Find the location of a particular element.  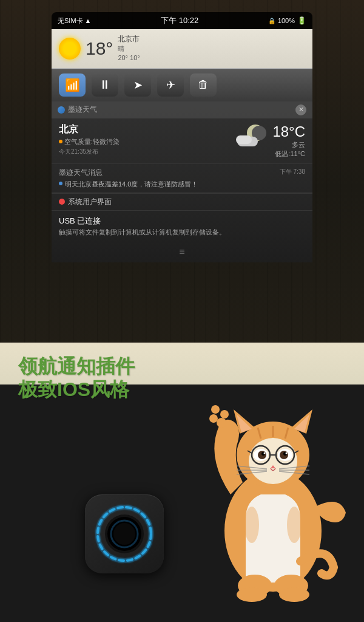

air-quality: 空气质量:轻微污染 is located at coordinates (144, 142).